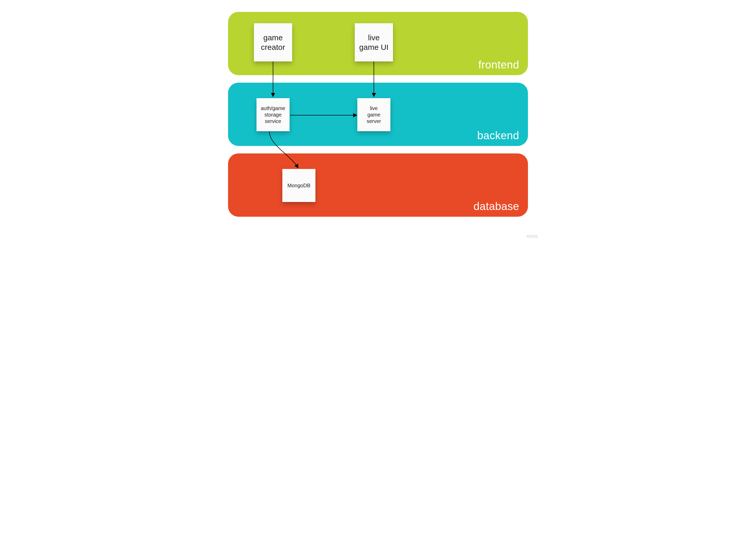 The width and height of the screenshot is (756, 552). What do you see at coordinates (299, 186) in the screenshot?
I see `node-label: MongoDB` at bounding box center [299, 186].